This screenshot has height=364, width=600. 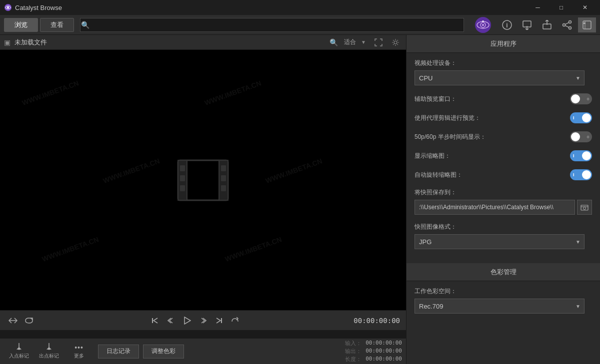 What do you see at coordinates (155, 321) in the screenshot?
I see `skip-to-start-btn` at bounding box center [155, 321].